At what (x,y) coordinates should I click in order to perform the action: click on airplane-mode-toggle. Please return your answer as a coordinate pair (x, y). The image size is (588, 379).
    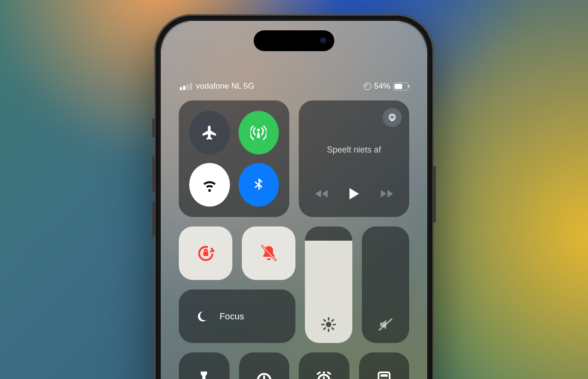
    Looking at the image, I should click on (210, 133).